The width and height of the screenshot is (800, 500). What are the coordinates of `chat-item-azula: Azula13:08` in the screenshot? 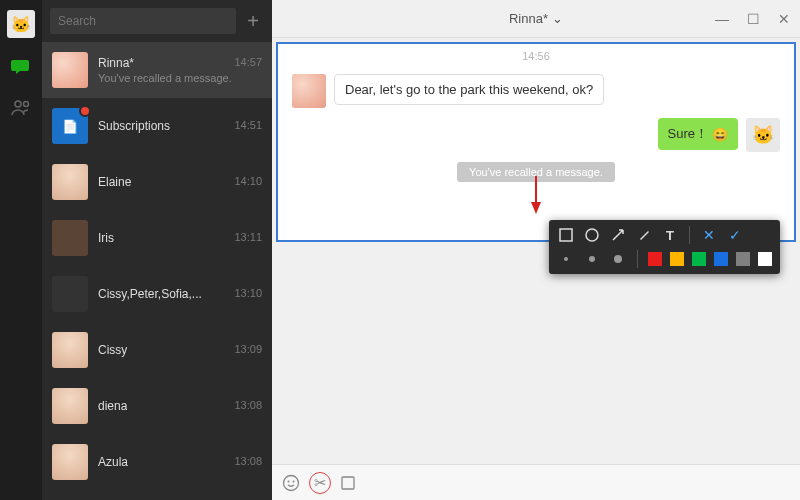 It's located at (157, 462).